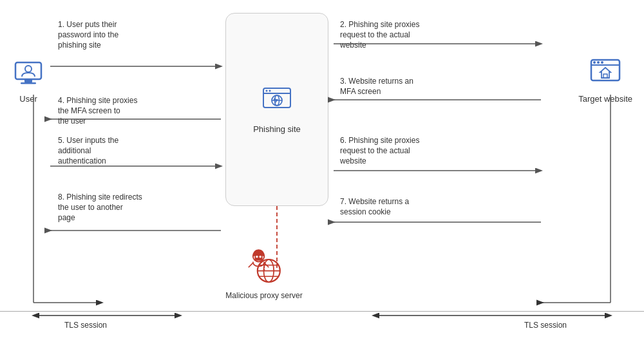 This screenshot has width=644, height=358. Describe the element at coordinates (377, 86) in the screenshot. I see `step-3: 3. Website returns an MFA screen` at that location.